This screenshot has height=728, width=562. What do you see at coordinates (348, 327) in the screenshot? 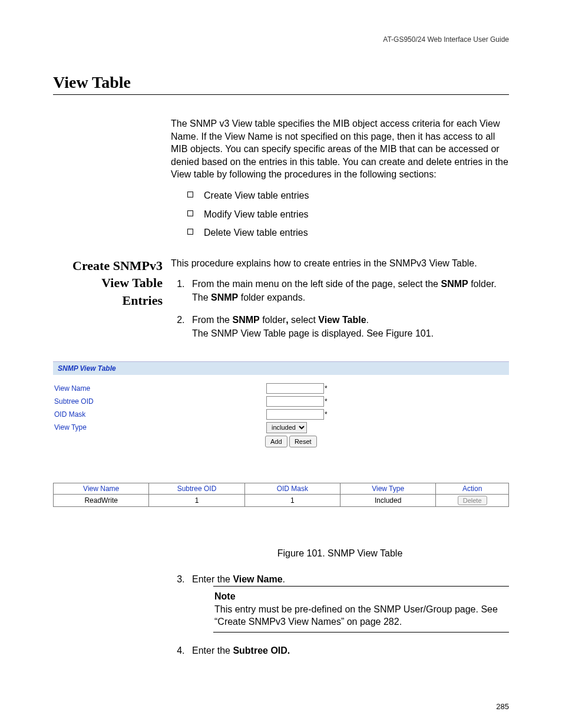
I see `step-2: From the SNMP folder, select View Table.…` at bounding box center [348, 327].